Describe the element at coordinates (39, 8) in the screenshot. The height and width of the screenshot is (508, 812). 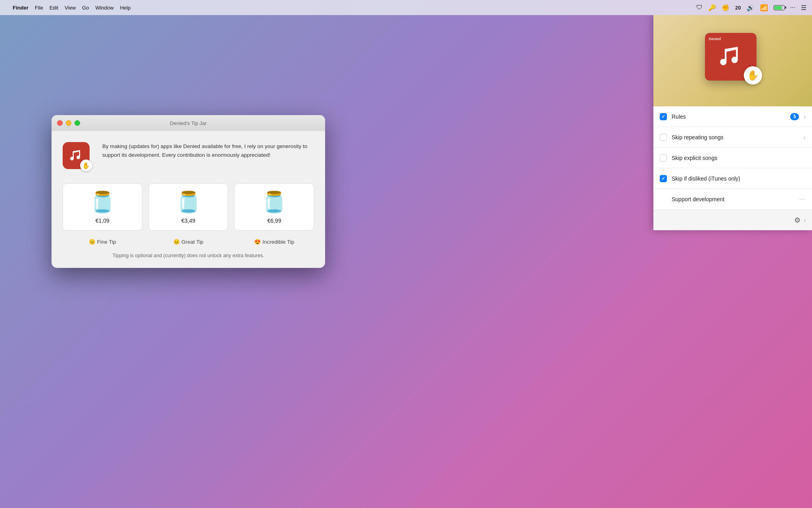
I see `menubar-file: File` at that location.